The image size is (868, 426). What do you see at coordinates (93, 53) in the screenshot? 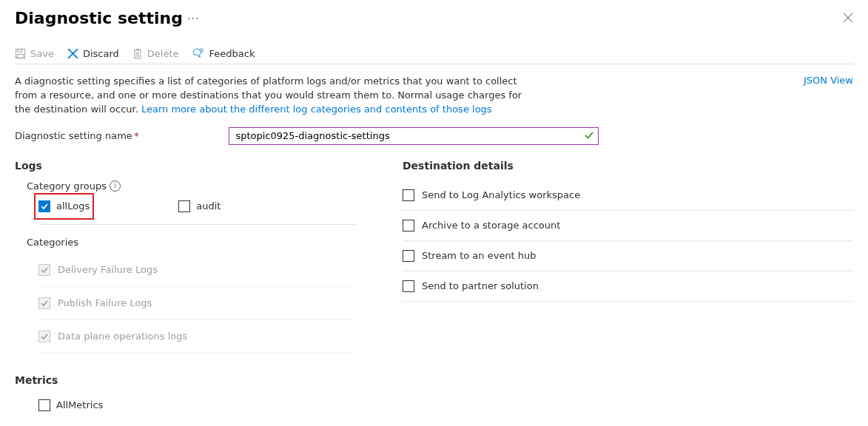
I see `discard-button: Discard` at bounding box center [93, 53].